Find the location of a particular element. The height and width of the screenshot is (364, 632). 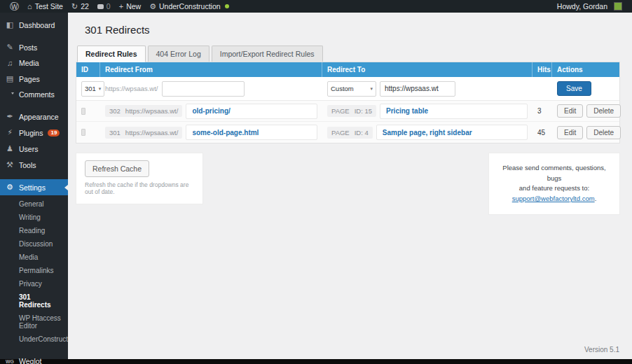

sidebar-item-settings: ⚙ Settings is located at coordinates (34, 188).